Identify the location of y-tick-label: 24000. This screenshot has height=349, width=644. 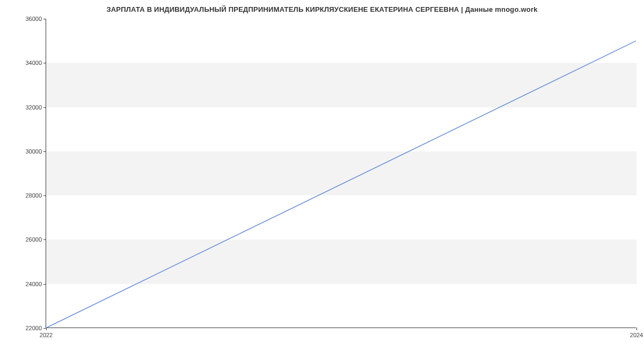
(31, 284).